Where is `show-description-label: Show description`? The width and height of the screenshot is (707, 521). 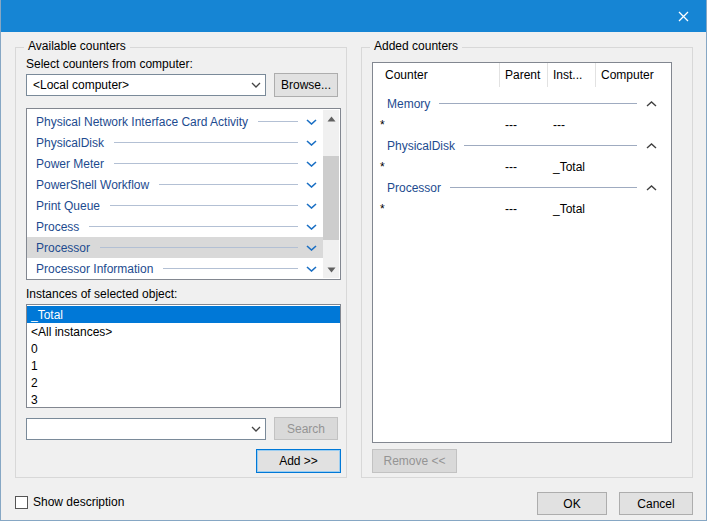 show-description-label: Show description is located at coordinates (78, 502).